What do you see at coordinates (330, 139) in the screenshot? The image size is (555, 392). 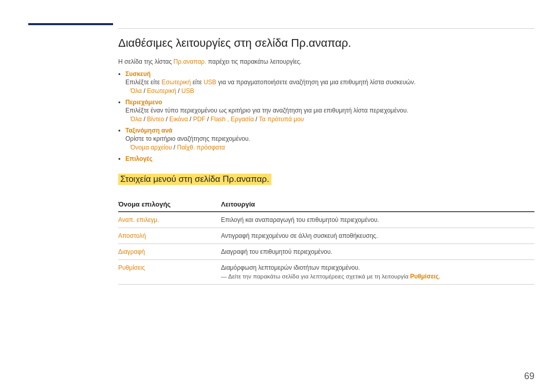 I see `bullet-desc-sort: Ορίστε το κριτήριο αναζήτησης περιεχομέν…` at bounding box center [330, 139].